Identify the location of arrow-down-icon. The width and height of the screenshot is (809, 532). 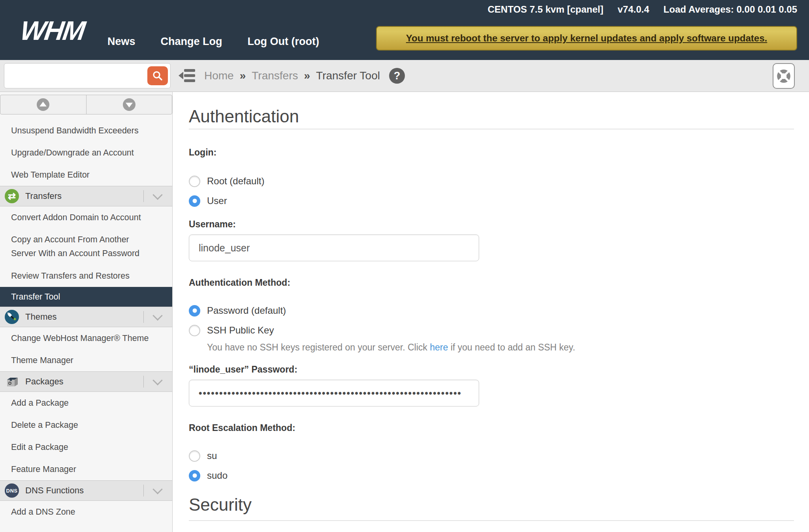
(129, 105).